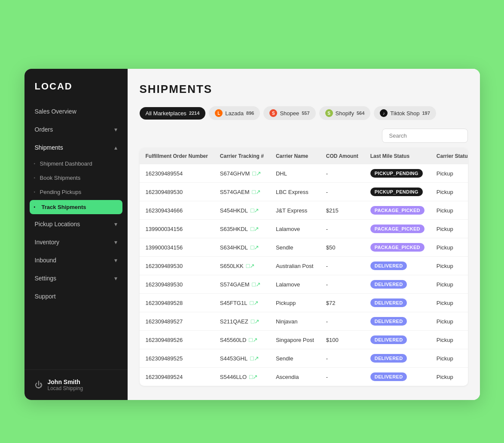  Describe the element at coordinates (76, 207) in the screenshot. I see `sidebar-item-track-shipments: Track Shipments` at that location.